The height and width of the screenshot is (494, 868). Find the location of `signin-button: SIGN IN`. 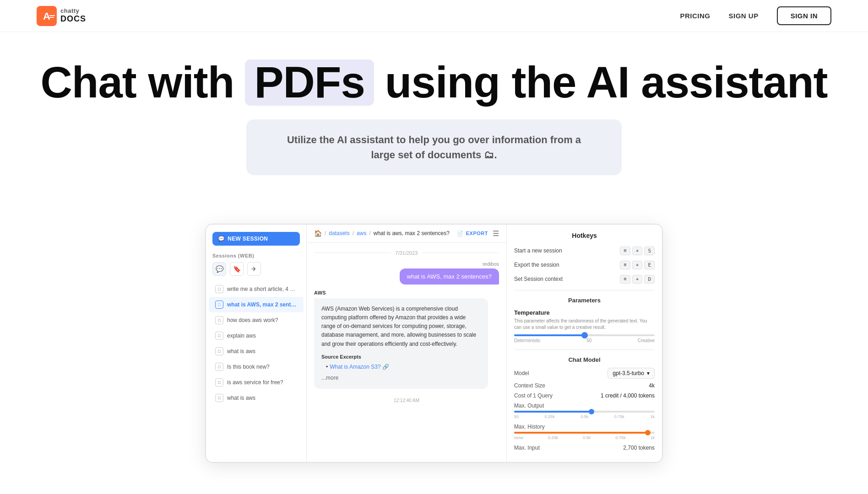

signin-button: SIGN IN is located at coordinates (804, 16).